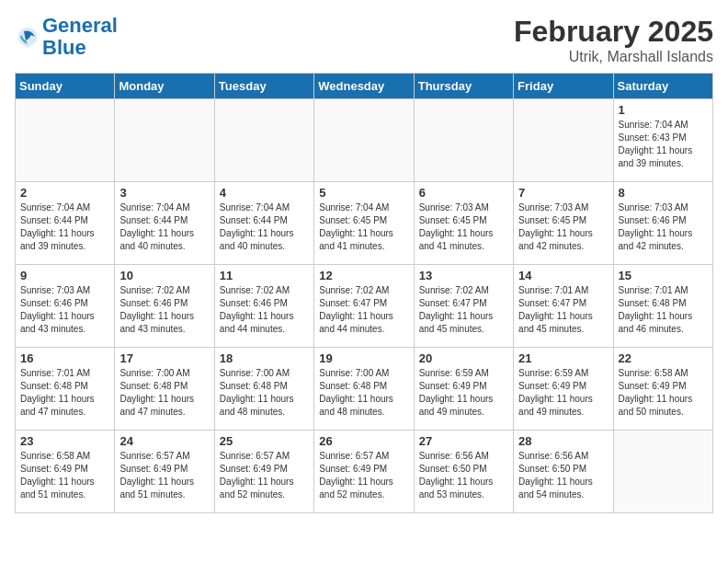 This screenshot has width=728, height=563. I want to click on logo-icon, so click(28, 37).